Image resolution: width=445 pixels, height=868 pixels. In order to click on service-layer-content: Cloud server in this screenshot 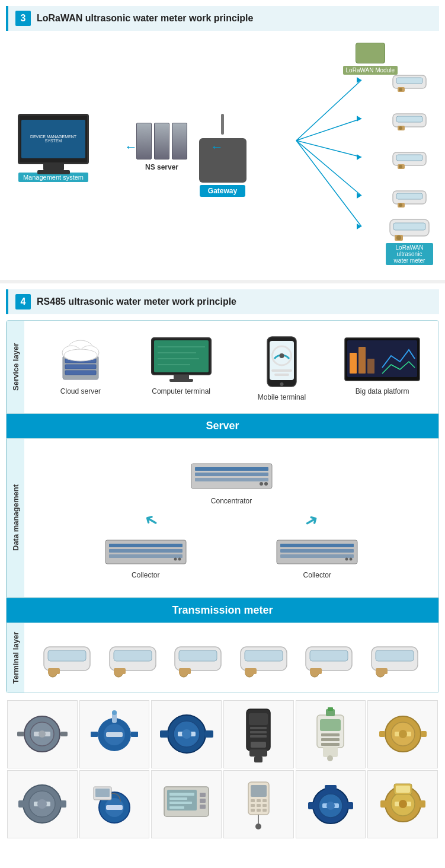, I will do `click(231, 367)`.